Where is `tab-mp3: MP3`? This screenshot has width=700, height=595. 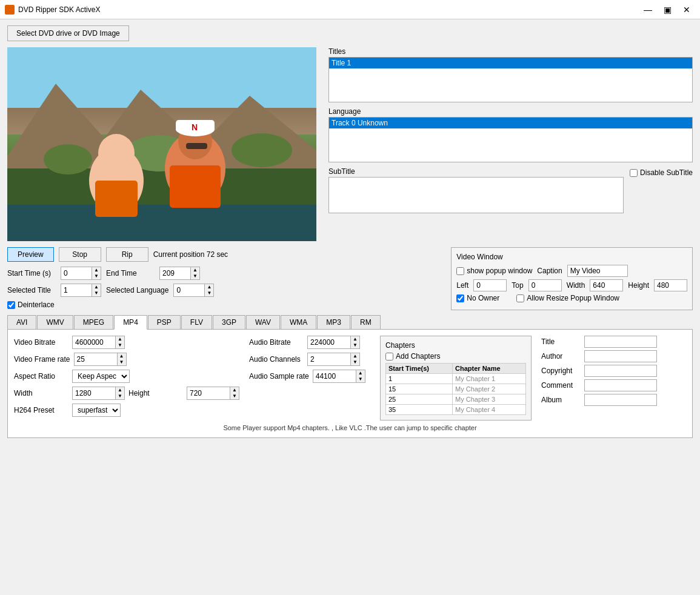
tab-mp3: MP3 is located at coordinates (333, 322).